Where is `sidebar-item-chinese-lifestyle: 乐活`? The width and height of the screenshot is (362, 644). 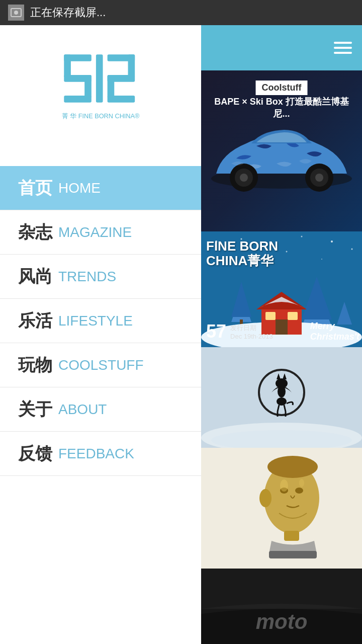
sidebar-item-chinese-lifestyle: 乐活 is located at coordinates (35, 321).